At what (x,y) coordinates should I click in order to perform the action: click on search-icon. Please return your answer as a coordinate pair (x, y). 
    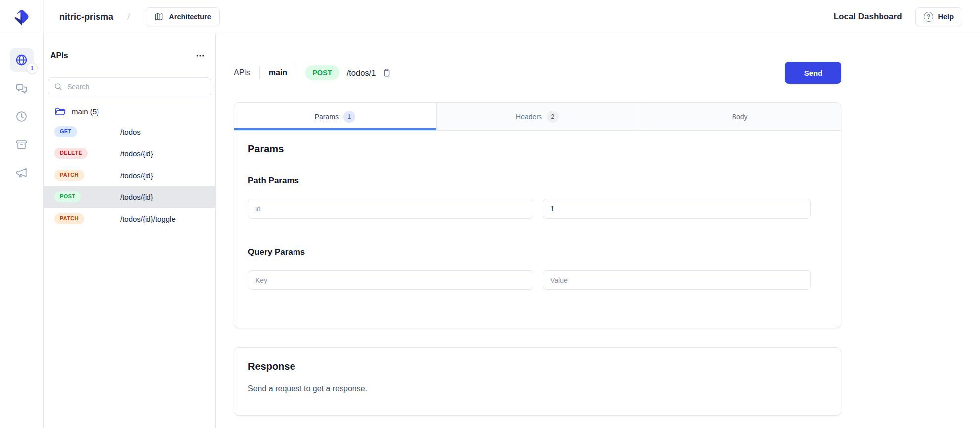
    Looking at the image, I should click on (58, 86).